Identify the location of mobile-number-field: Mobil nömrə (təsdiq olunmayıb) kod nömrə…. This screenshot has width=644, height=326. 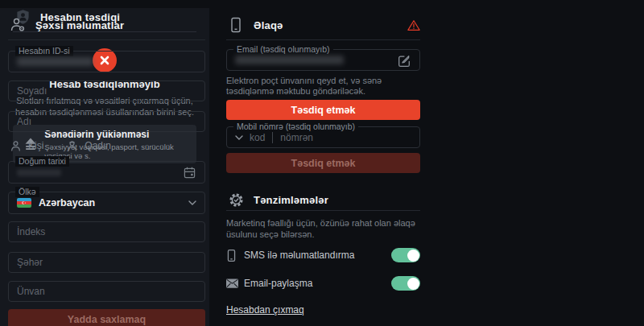
(324, 137).